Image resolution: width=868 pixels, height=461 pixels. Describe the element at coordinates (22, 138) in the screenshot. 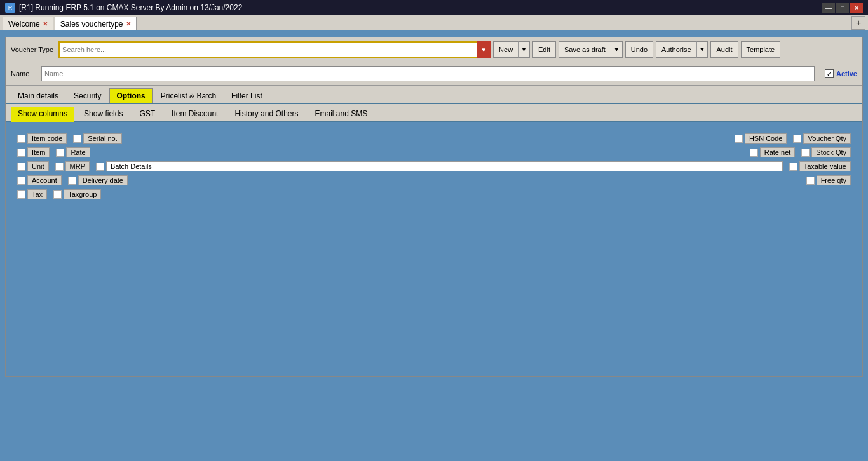

I see `item-code-checkbox` at that location.